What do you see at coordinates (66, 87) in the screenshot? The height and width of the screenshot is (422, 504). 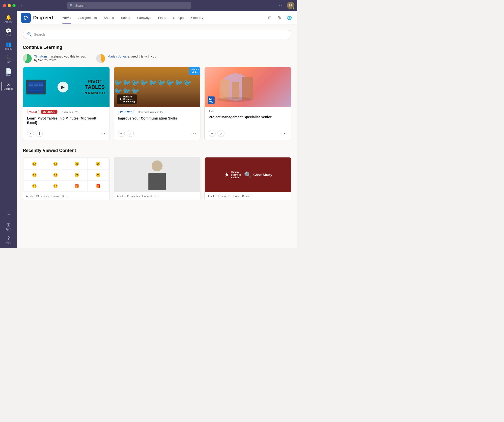 I see `thumb-pivot: ▶ PIVOTTABLESIN 6 MINUTES` at bounding box center [66, 87].